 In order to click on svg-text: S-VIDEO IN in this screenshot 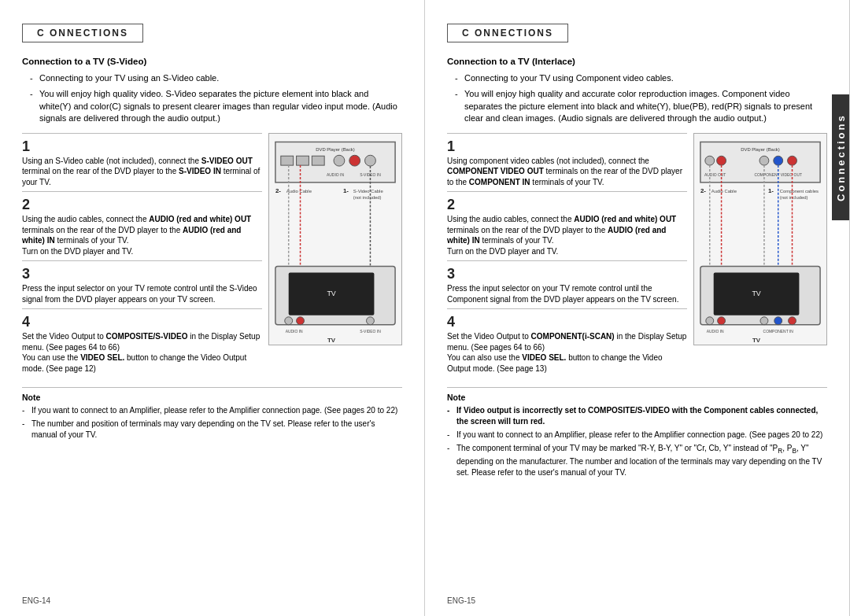, I will do `click(370, 330)`.